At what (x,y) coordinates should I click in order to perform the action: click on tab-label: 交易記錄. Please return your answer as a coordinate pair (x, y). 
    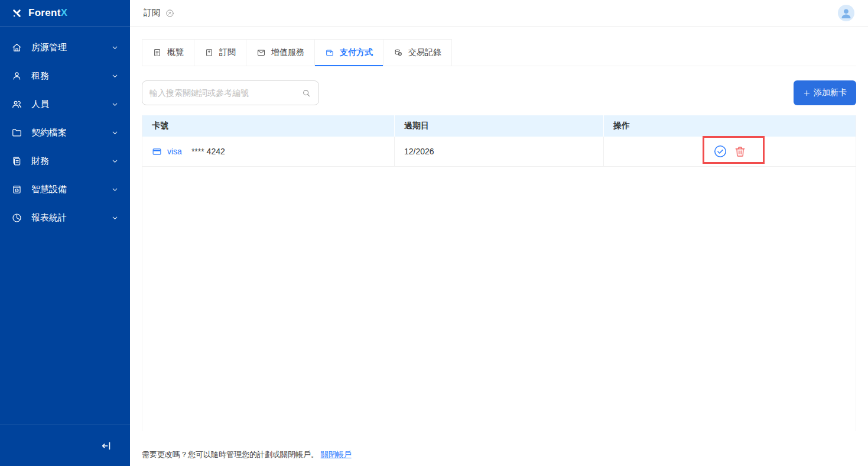
    Looking at the image, I should click on (425, 53).